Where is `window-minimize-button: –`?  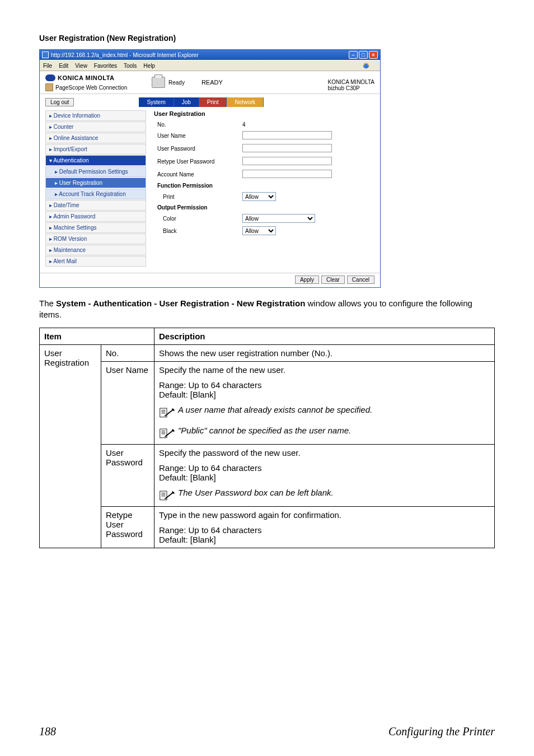 window-minimize-button: – is located at coordinates (353, 55).